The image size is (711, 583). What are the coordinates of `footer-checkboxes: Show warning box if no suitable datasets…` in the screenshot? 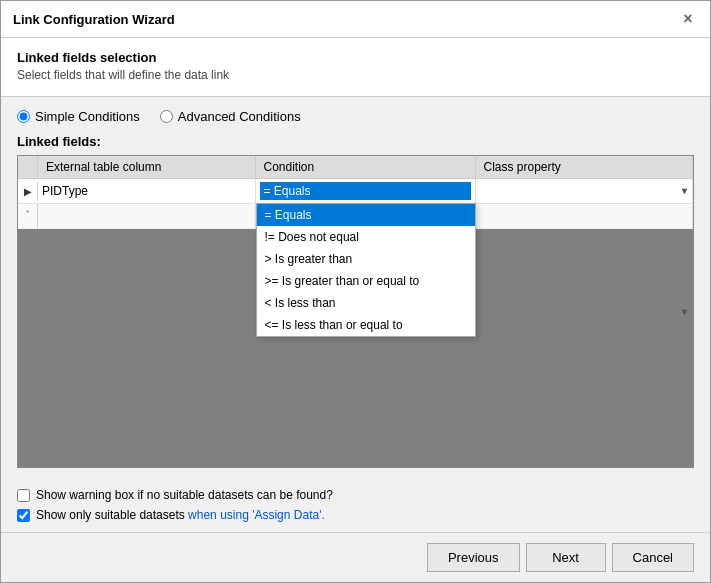 It's located at (356, 506).